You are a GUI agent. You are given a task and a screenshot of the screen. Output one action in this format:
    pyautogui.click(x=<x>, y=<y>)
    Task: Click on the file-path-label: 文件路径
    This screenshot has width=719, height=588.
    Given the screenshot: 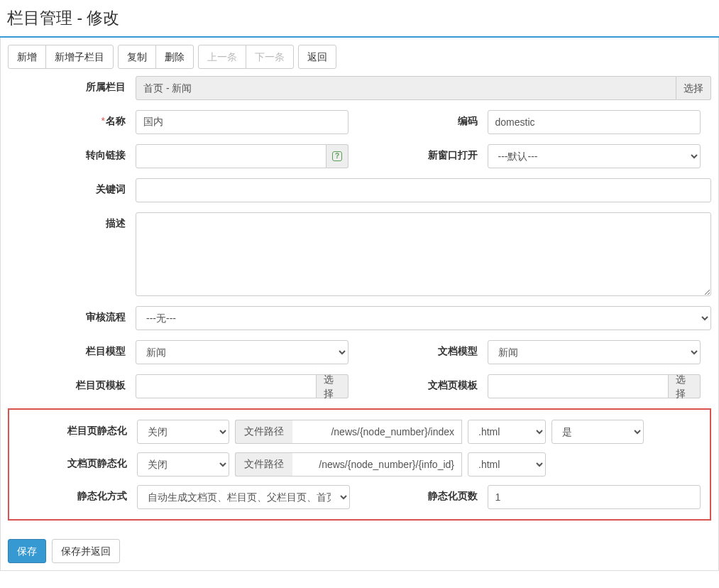 What is the action you would take?
    pyautogui.click(x=264, y=432)
    